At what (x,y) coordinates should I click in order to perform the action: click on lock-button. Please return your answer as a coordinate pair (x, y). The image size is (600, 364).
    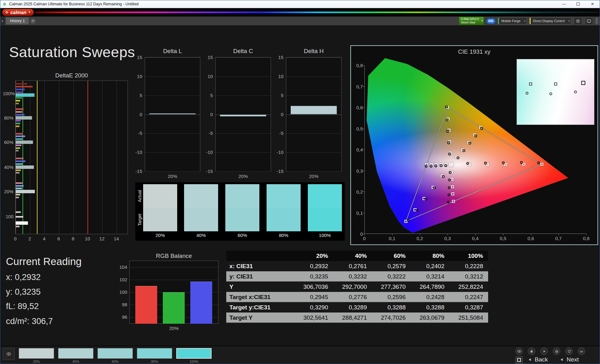
    Looking at the image, I should click on (532, 351).